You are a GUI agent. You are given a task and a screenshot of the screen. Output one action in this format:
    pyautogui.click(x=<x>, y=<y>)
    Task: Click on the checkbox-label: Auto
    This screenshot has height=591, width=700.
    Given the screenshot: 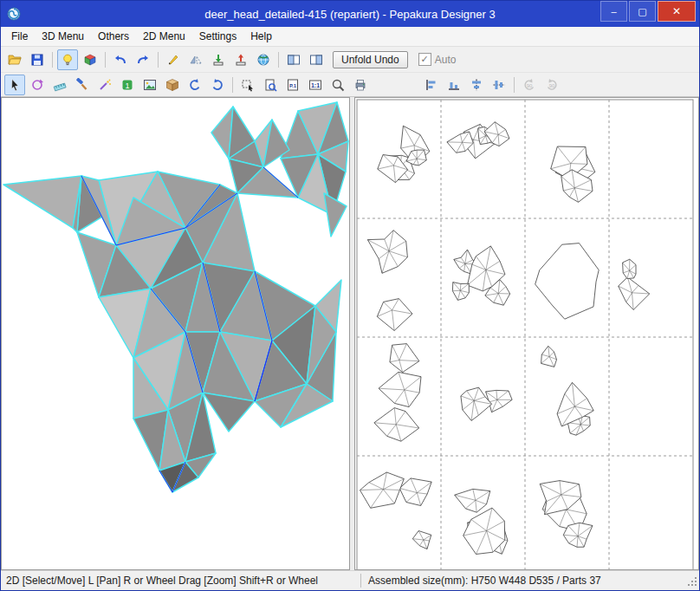 What is the action you would take?
    pyautogui.click(x=445, y=60)
    